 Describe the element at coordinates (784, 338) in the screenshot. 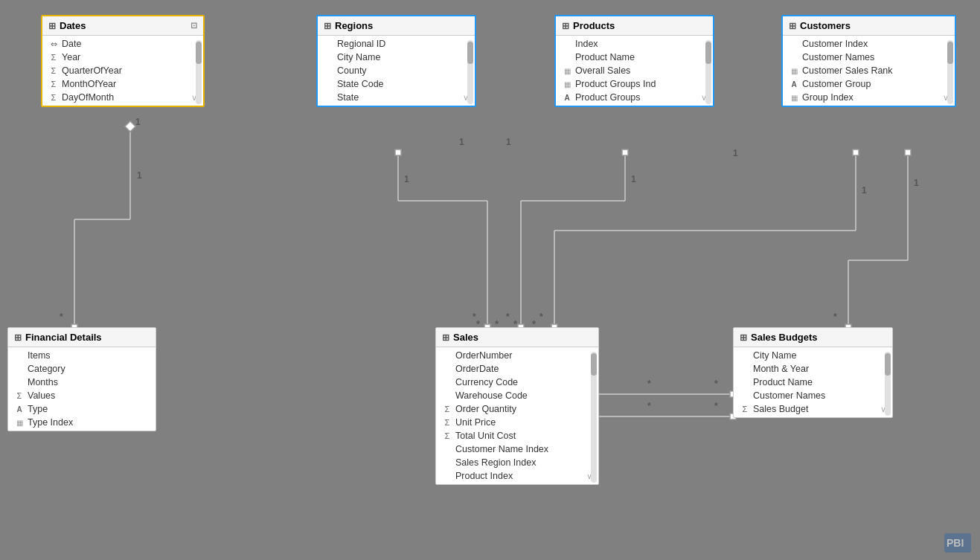

I see `sales-budgets-table-title: Sales Budgets` at that location.